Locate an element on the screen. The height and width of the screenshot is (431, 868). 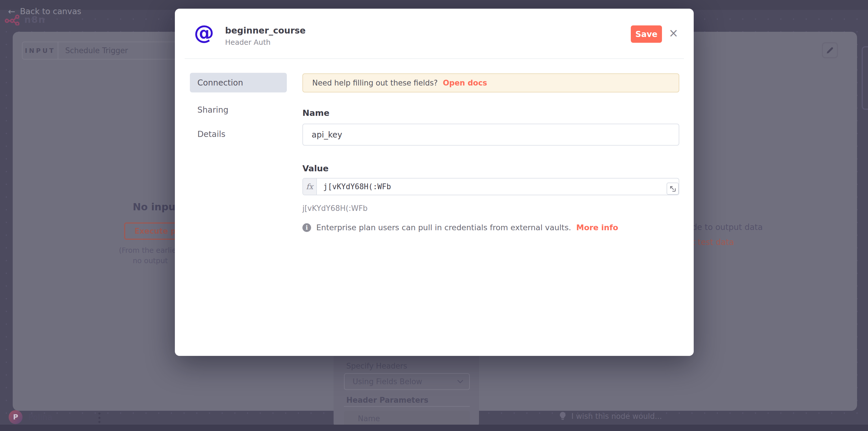
credential-at-icon: @ is located at coordinates (204, 33).